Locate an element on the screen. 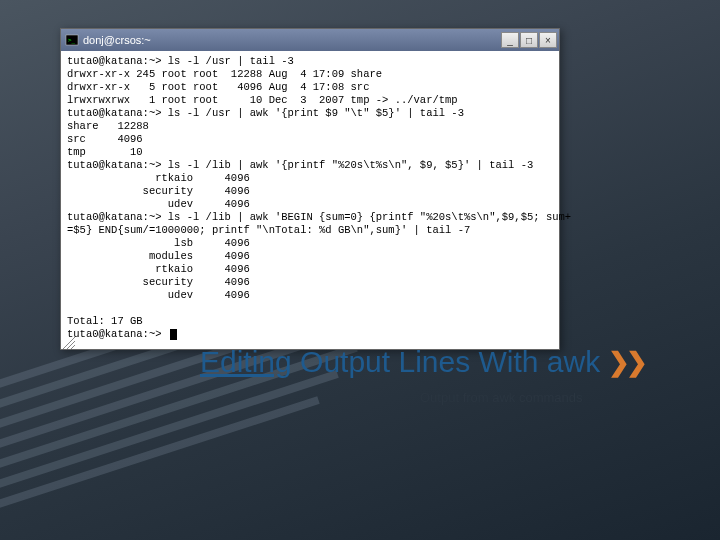  close-glyph: × is located at coordinates (548, 40).